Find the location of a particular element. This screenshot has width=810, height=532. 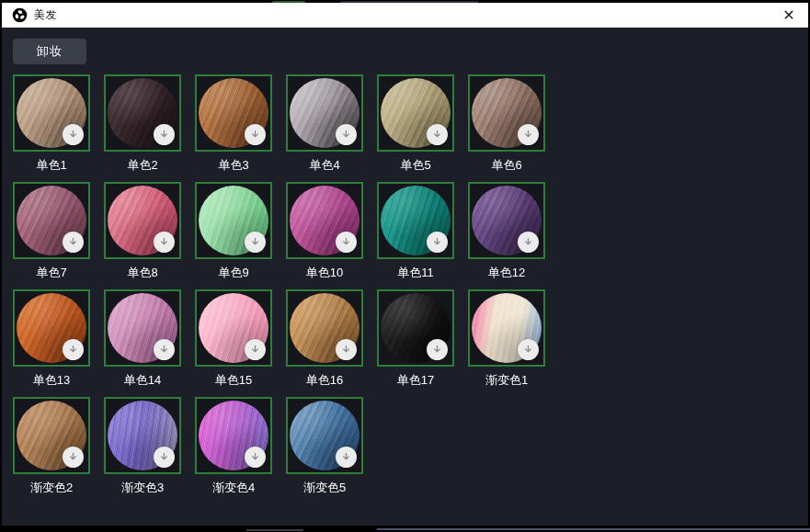

hair-style-label: 渐变色1 is located at coordinates (507, 380).